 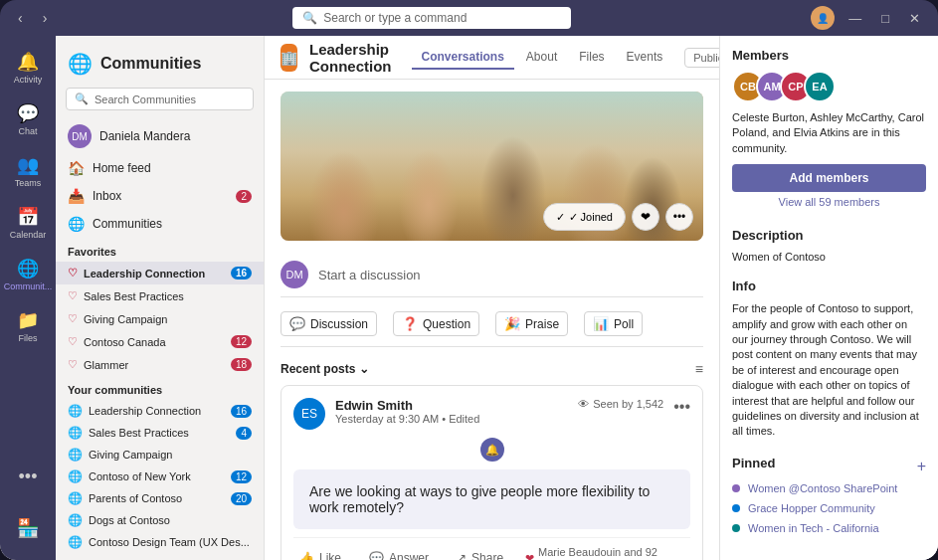 What do you see at coordinates (491, 275) in the screenshot?
I see `start-discussion: DM Start a discussion` at bounding box center [491, 275].